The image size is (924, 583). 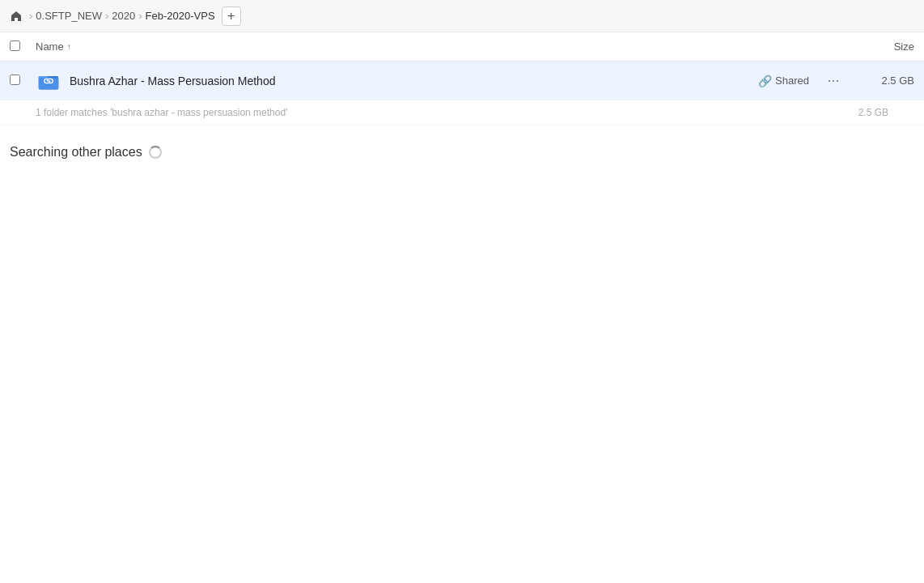 What do you see at coordinates (70, 47) in the screenshot?
I see `sort-arrow-icon: ↑` at bounding box center [70, 47].